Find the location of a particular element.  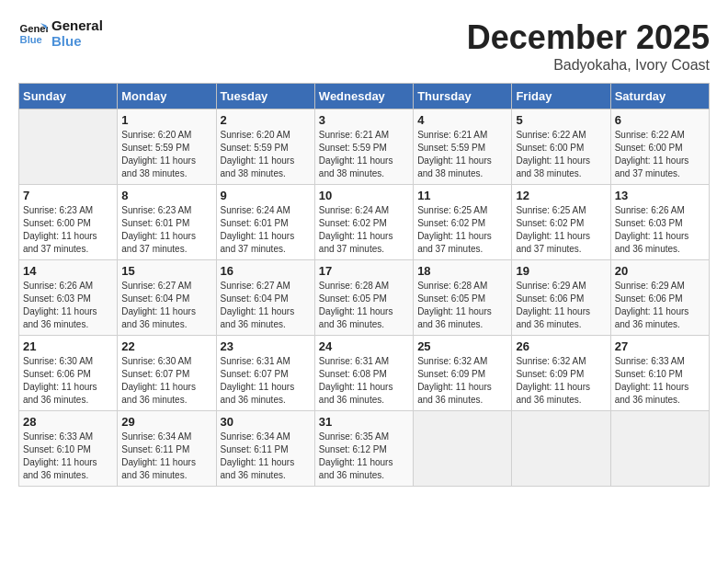

day-number: 3 is located at coordinates (364, 120).